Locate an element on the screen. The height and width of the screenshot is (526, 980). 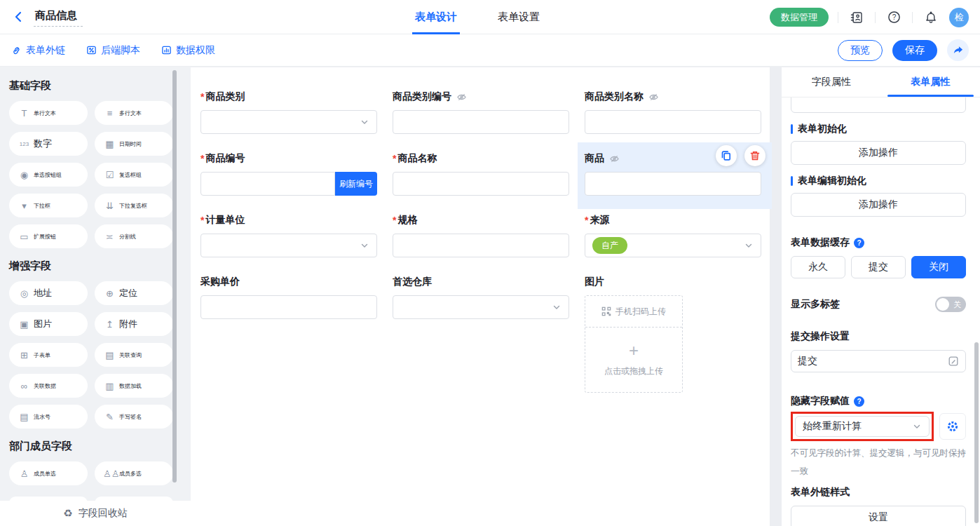
palette-field-item: ▤ 流水号 is located at coordinates (48, 417).